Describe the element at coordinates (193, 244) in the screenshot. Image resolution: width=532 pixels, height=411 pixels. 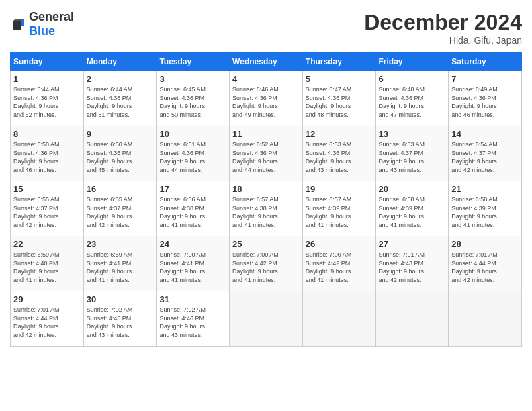
I see `day-number: 24` at that location.